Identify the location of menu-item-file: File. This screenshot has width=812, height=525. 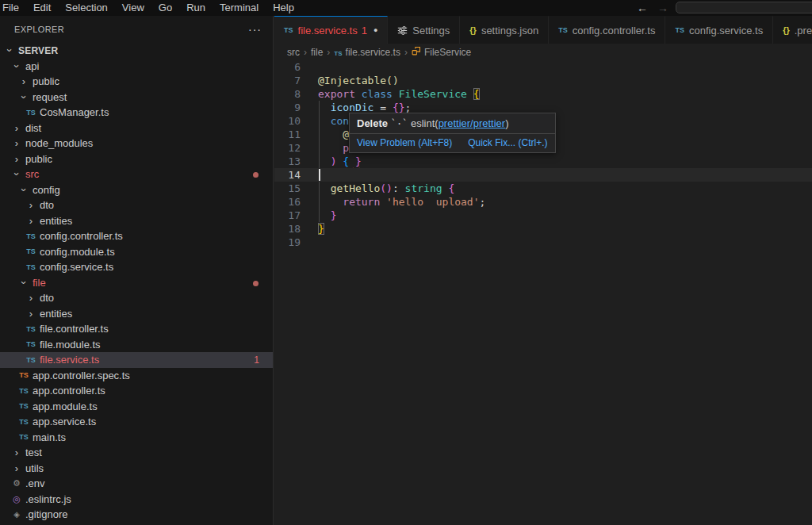
(13, 8).